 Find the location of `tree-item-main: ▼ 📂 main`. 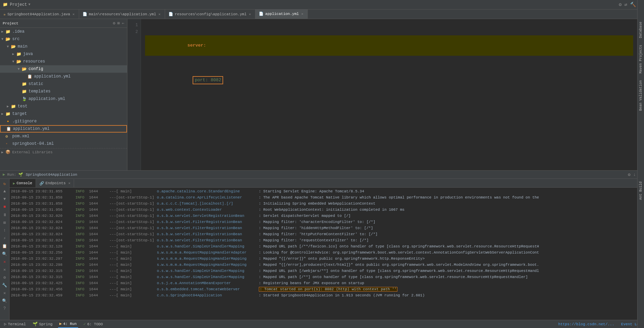

tree-item-main: ▼ 📂 main is located at coordinates (64, 47).